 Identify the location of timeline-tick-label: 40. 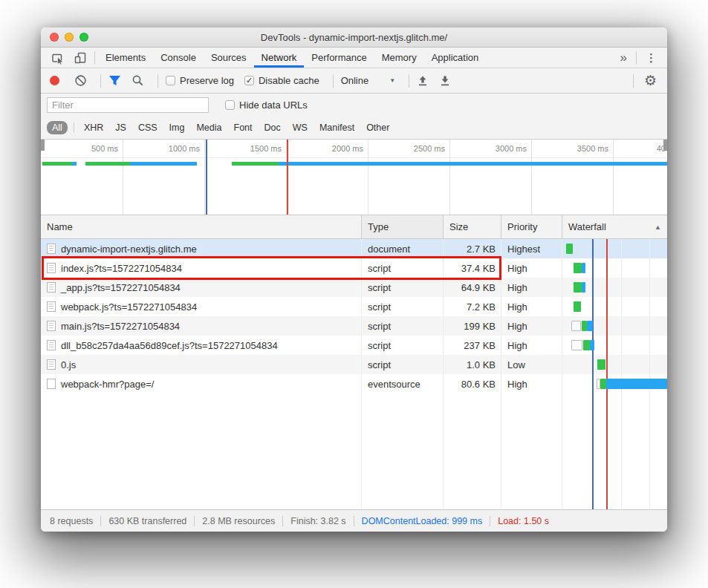
(652, 148).